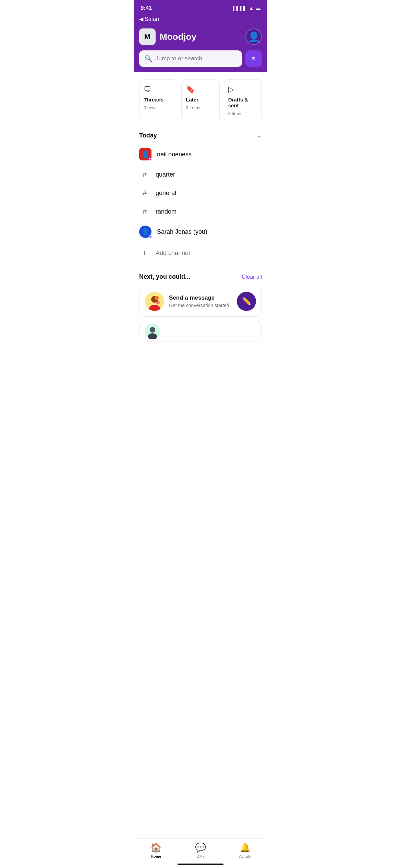  I want to click on threads-icon: 🗨, so click(158, 89).